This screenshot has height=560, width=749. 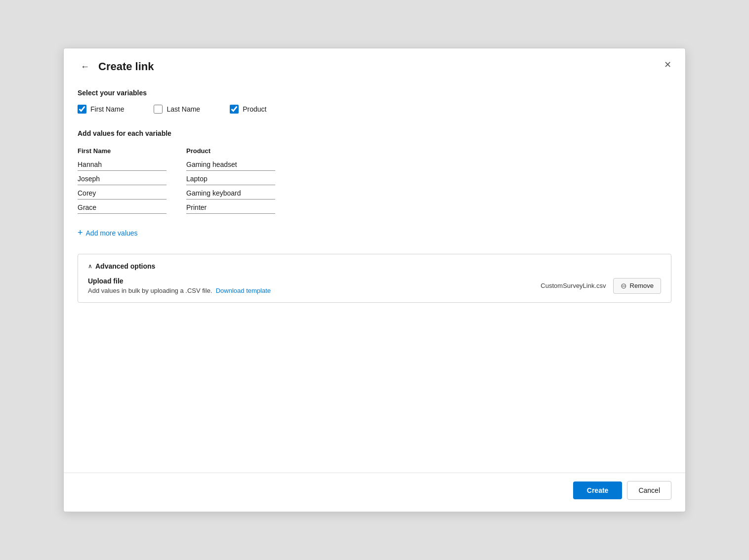 I want to click on advanced-toggle-button: ∧ Advanced options, so click(x=122, y=266).